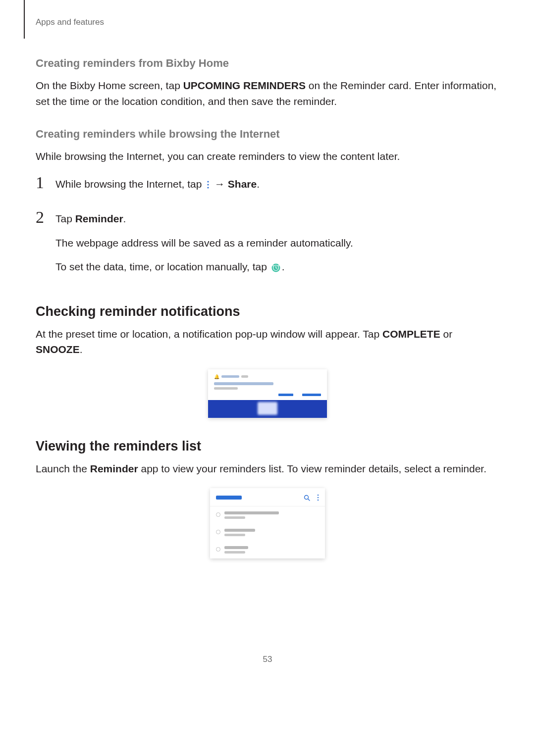 Image resolution: width=535 pixels, height=756 pixels. What do you see at coordinates (229, 498) in the screenshot?
I see `app-title-placeholder` at bounding box center [229, 498].